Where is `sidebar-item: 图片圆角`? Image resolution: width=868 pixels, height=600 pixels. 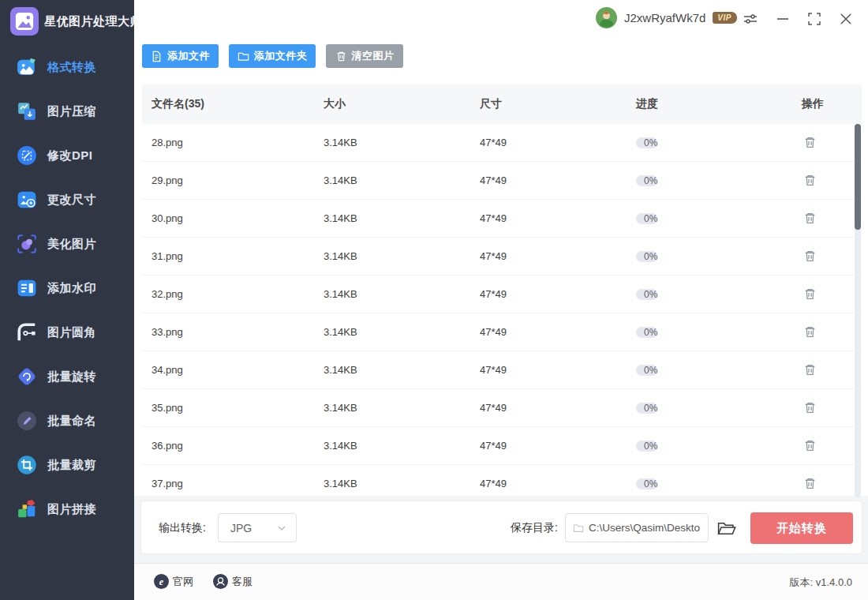 sidebar-item: 图片圆角 is located at coordinates (67, 332).